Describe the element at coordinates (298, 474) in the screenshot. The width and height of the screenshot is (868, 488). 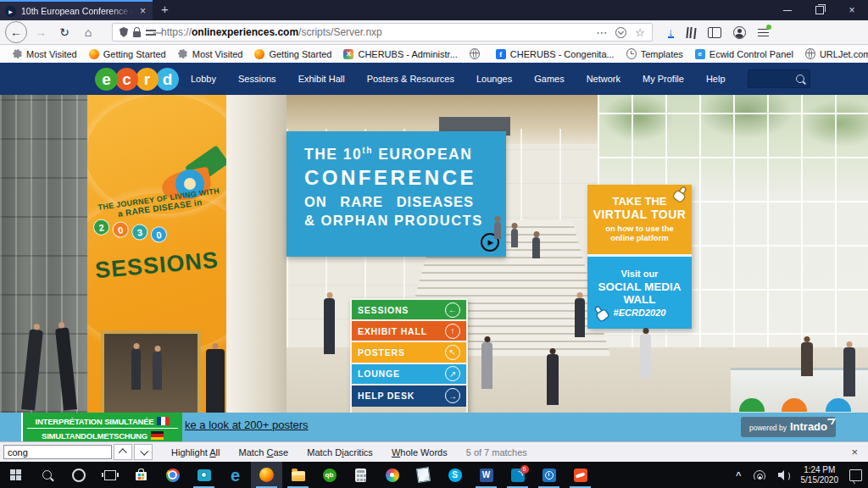
I see `file-explorer-button` at that location.